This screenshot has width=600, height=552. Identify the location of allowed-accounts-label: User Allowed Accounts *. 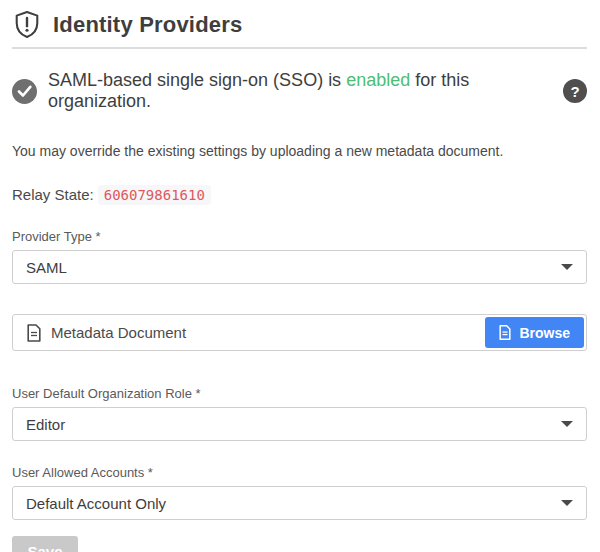
(300, 472).